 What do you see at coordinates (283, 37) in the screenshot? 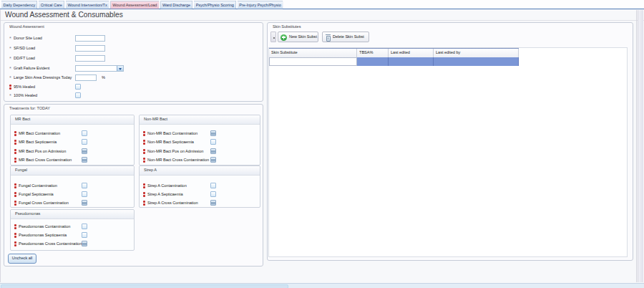
I see `add-icon` at bounding box center [283, 37].